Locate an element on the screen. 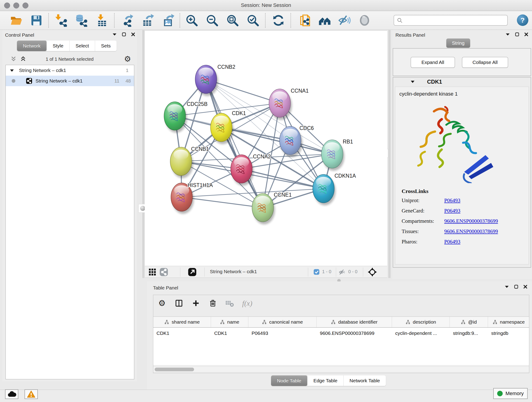  network-row-selected: String Network – cdk1 11 48 is located at coordinates (70, 81).